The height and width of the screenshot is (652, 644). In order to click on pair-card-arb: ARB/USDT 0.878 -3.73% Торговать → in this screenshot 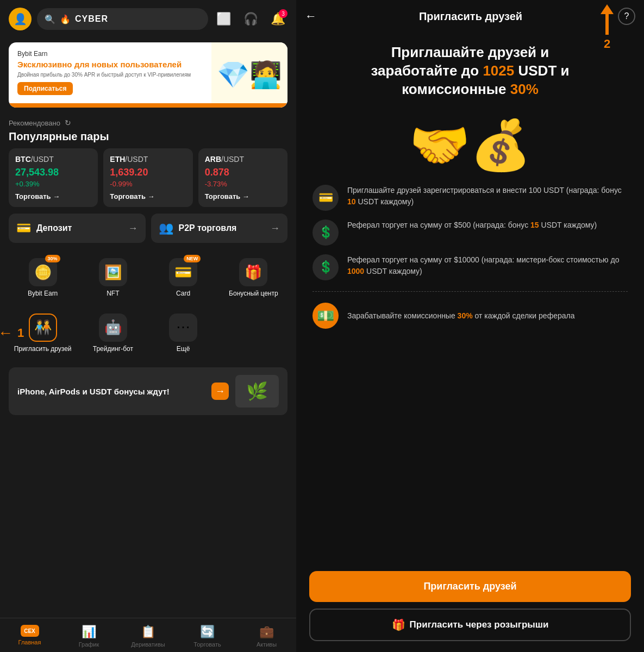, I will do `click(243, 178)`.